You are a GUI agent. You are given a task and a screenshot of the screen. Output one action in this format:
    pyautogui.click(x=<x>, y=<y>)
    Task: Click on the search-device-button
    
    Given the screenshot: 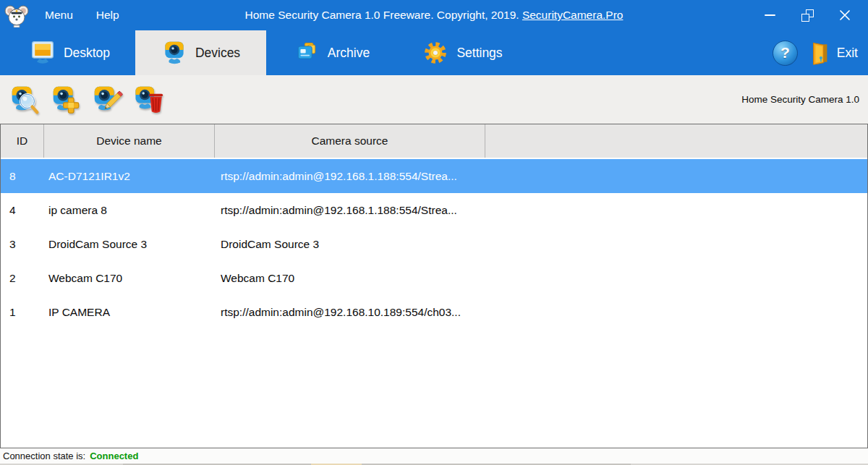 What is the action you would take?
    pyautogui.click(x=25, y=100)
    